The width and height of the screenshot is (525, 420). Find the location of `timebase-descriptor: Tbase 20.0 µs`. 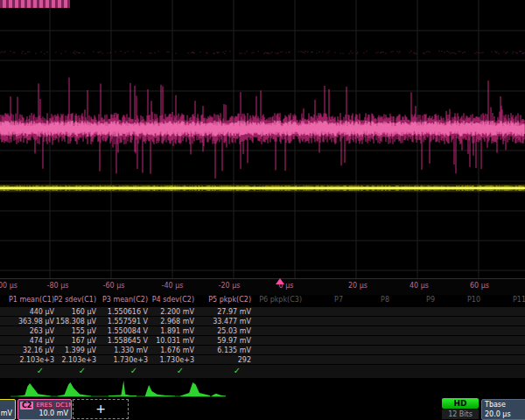

timebase-descriptor: Tbase 20.0 µs is located at coordinates (503, 410).